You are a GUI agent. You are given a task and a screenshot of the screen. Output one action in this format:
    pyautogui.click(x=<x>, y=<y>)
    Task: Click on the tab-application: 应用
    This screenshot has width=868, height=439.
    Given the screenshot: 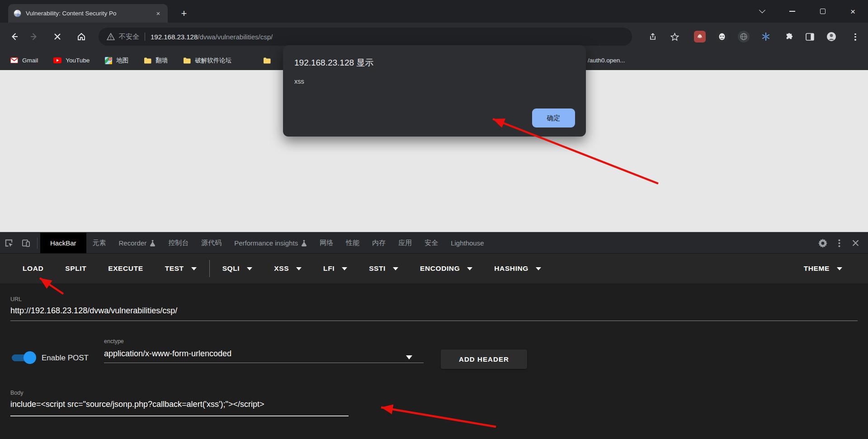 What is the action you would take?
    pyautogui.click(x=405, y=243)
    